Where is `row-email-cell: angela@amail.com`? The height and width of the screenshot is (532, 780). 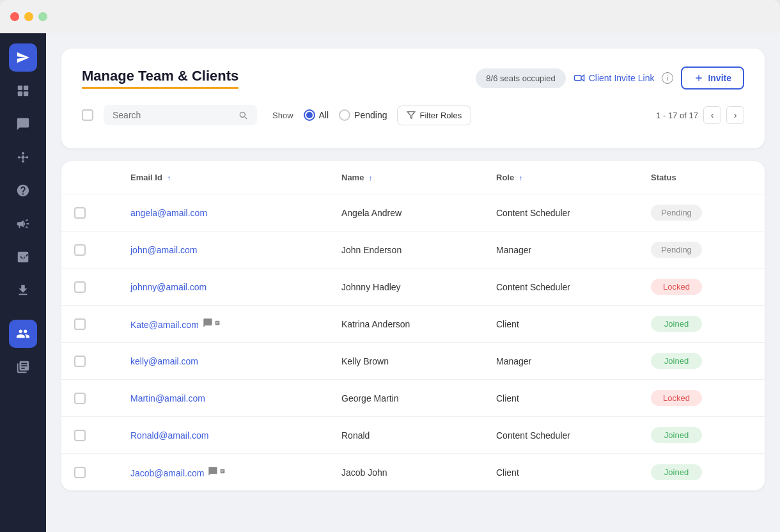 row-email-cell: angela@amail.com is located at coordinates (223, 213).